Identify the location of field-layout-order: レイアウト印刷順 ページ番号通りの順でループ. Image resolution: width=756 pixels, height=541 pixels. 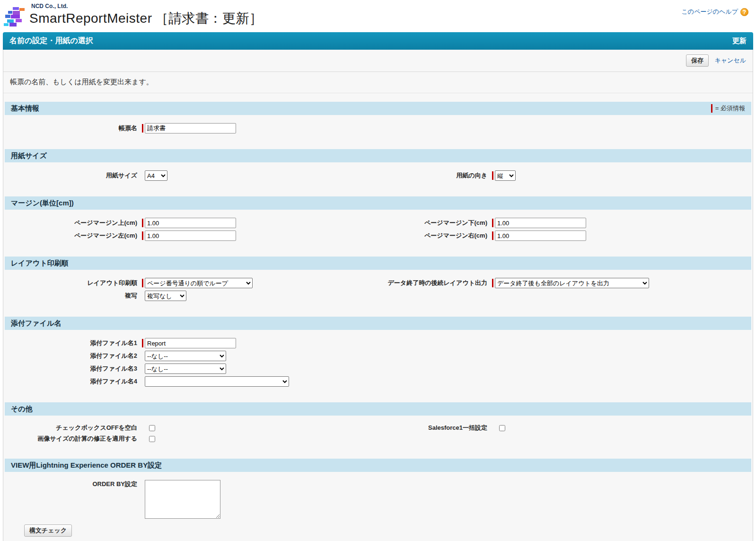
(191, 283).